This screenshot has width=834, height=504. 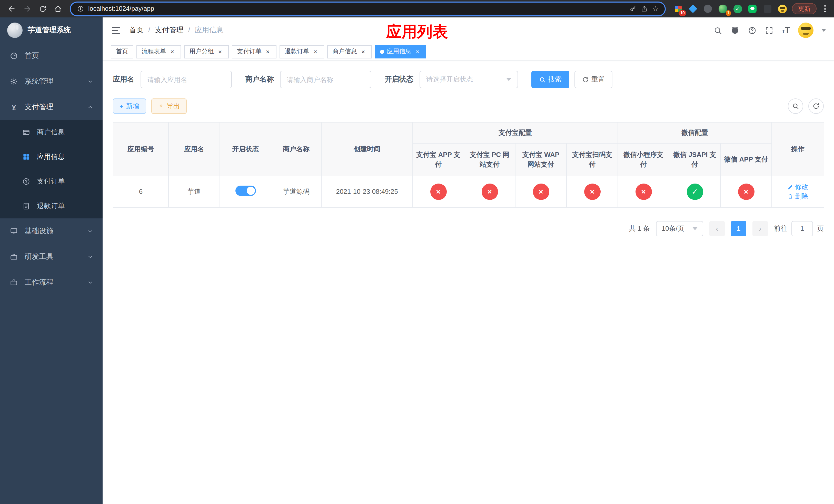 I want to click on extension-dark-square-icon, so click(x=767, y=9).